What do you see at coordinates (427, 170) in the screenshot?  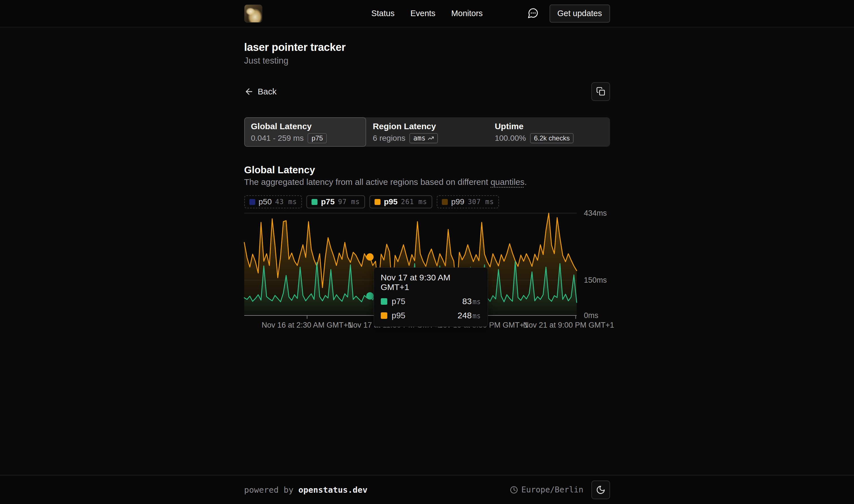 I see `section-title: Global Latency` at bounding box center [427, 170].